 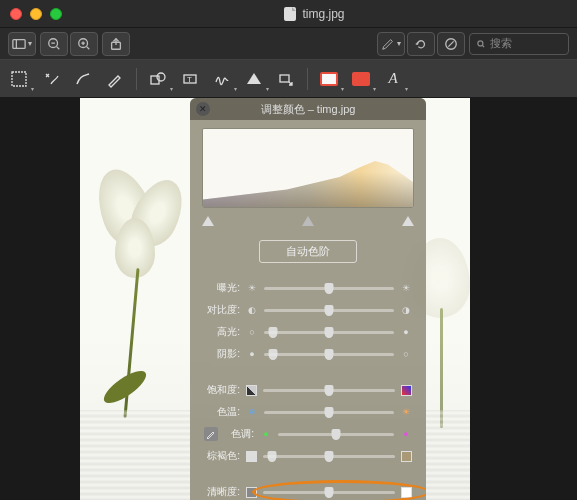 I want to click on tint-green-icon: ●, so click(x=266, y=434).